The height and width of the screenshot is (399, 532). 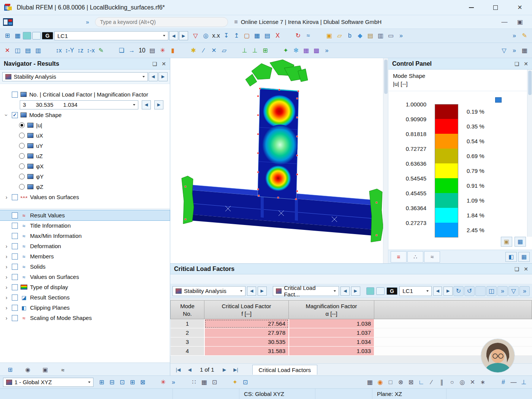 What do you see at coordinates (79, 105) in the screenshot?
I see `mode-selection-combo: 3 30.535 1.034` at bounding box center [79, 105].